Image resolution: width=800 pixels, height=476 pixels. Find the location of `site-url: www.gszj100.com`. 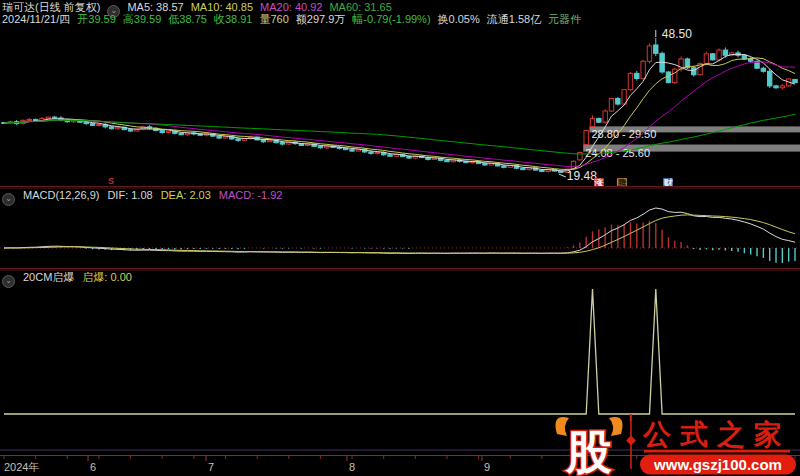

site-url: www.gszj100.com is located at coordinates (718, 464).